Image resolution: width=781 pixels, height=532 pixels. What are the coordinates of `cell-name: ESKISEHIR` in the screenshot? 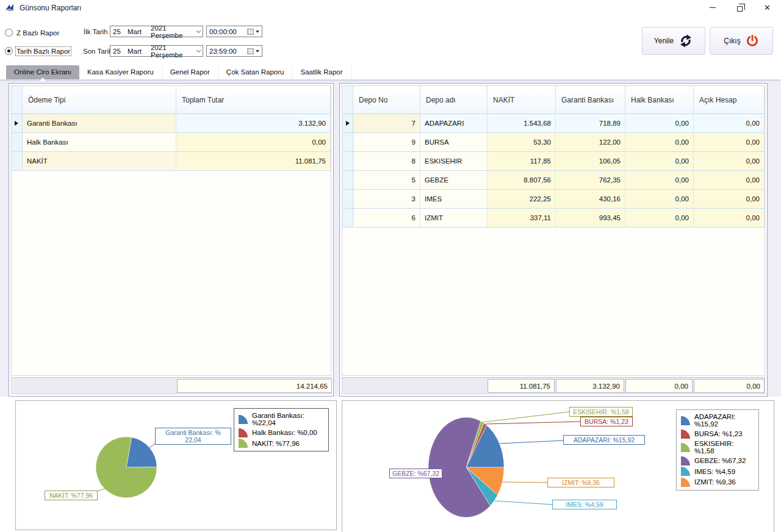 It's located at (454, 161).